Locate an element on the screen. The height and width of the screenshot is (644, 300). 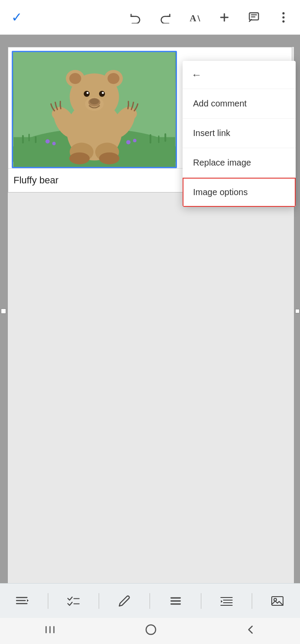
check-button: ✓ is located at coordinates (17, 17).